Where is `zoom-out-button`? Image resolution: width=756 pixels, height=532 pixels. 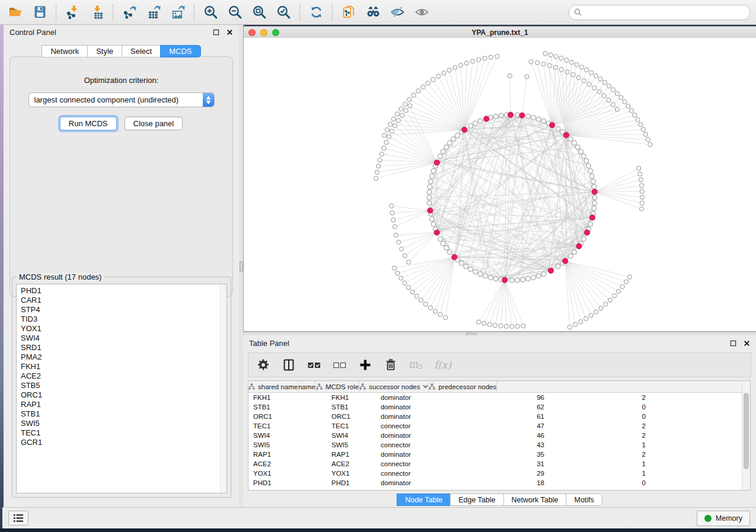
zoom-out-button is located at coordinates (235, 12).